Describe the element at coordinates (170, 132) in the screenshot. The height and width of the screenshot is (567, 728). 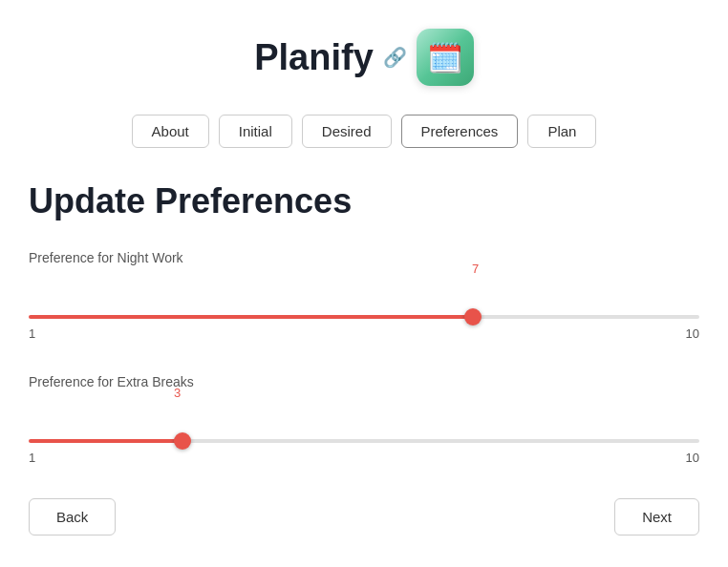
I see `tab-about: About` at that location.